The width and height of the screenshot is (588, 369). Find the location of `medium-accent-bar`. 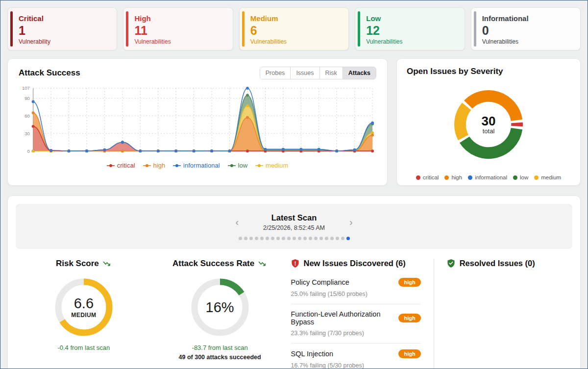

medium-accent-bar is located at coordinates (243, 29).